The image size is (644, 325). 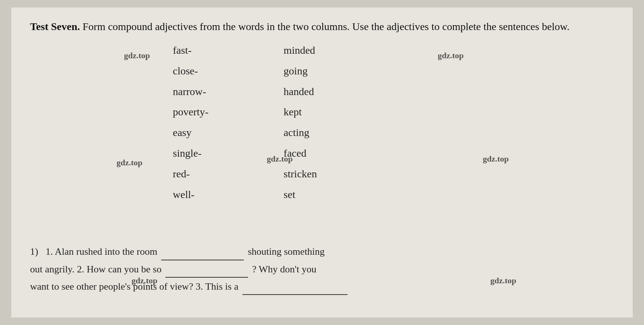 I want to click on word-handed: handed, so click(x=301, y=92).